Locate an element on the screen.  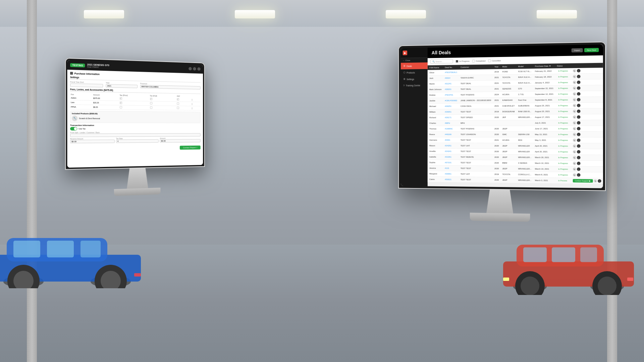
fee-del-3: ⋮ is located at coordinates (196, 108).